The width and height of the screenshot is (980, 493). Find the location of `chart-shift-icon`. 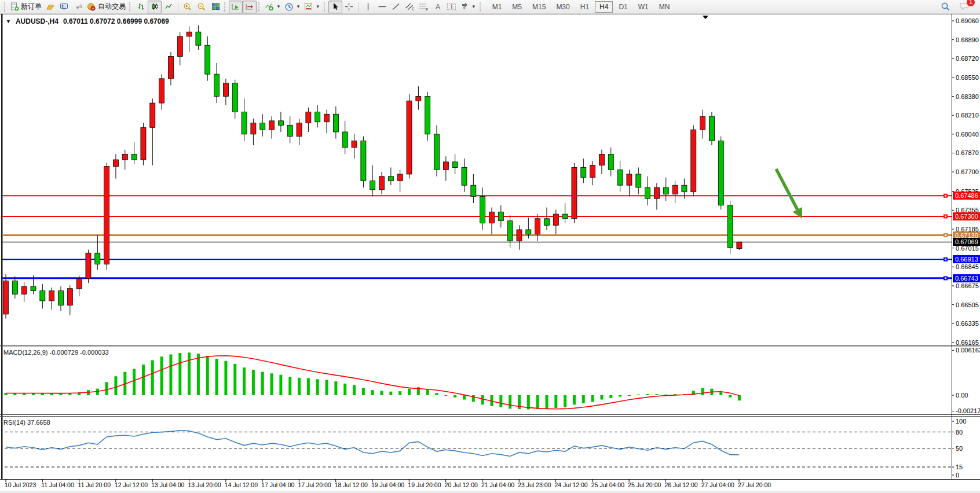

chart-shift-icon is located at coordinates (250, 7).